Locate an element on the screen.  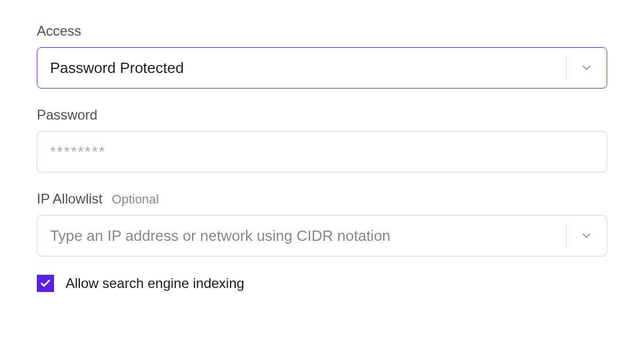
access-select: Password Protected is located at coordinates (322, 68).